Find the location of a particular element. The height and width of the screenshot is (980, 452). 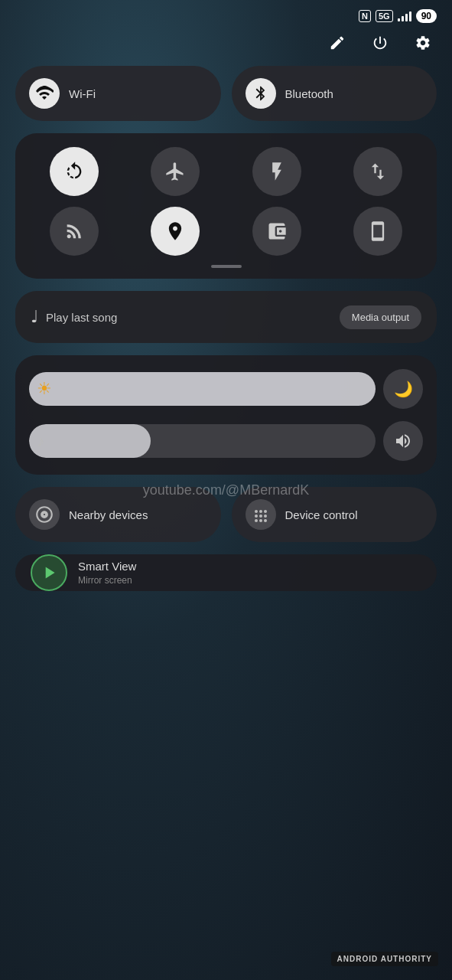

smart-view-title: Smart View is located at coordinates (107, 567).